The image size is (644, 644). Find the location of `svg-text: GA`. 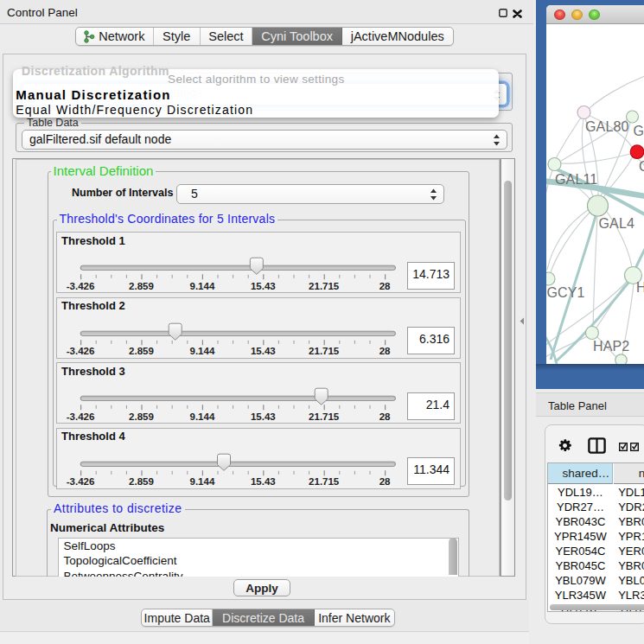

svg-text: GA is located at coordinates (638, 131).